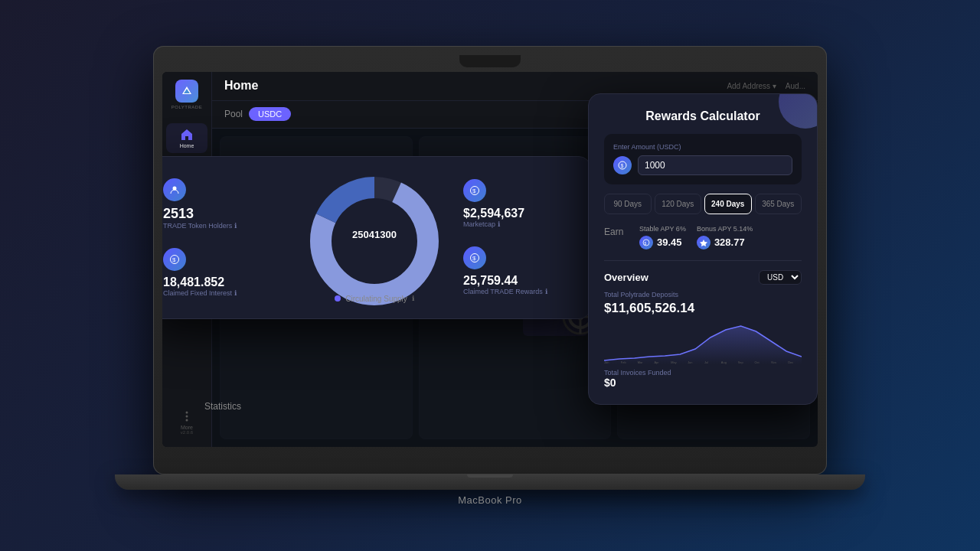 The height and width of the screenshot is (551, 980). What do you see at coordinates (724, 243) in the screenshot?
I see `bonus-apy-row: 328.77` at bounding box center [724, 243].